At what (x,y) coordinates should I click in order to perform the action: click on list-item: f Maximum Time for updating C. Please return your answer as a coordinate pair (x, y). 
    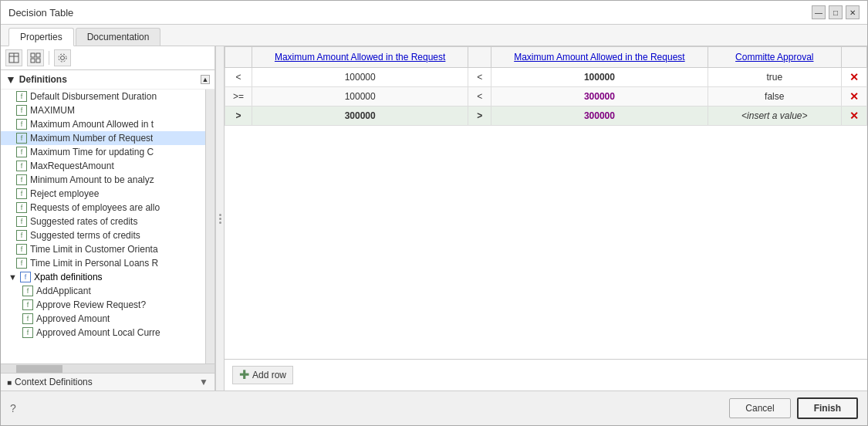
    Looking at the image, I should click on (103, 152).